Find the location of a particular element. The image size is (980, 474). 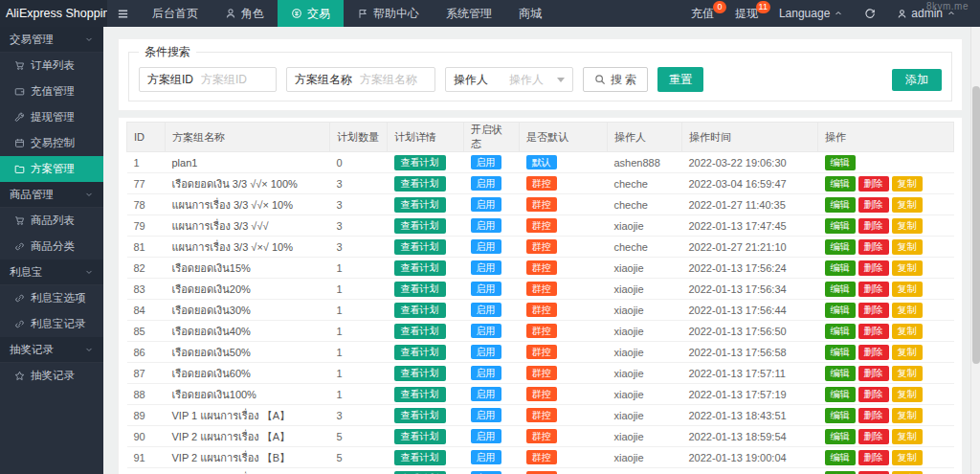

hamburger-icon is located at coordinates (122, 13).